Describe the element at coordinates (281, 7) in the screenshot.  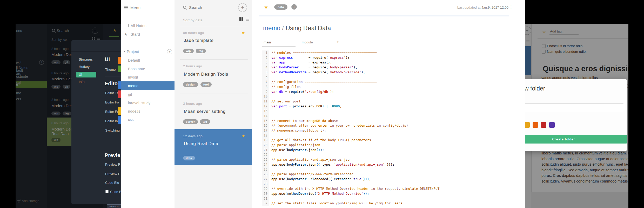
I see `note-tag-badge: data` at that location.